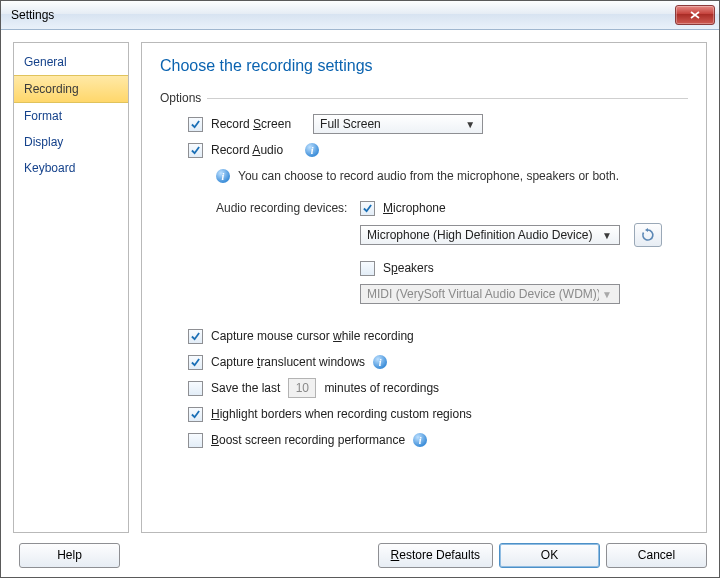  Describe the element at coordinates (398, 124) in the screenshot. I see `screen-mode-dropdown: Full Screen ▼` at that location.